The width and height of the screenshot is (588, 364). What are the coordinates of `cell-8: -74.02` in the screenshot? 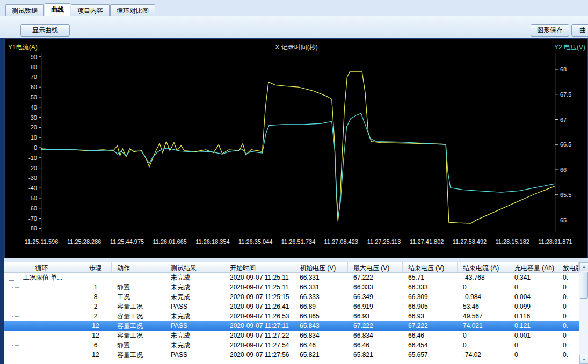 It's located at (483, 355).